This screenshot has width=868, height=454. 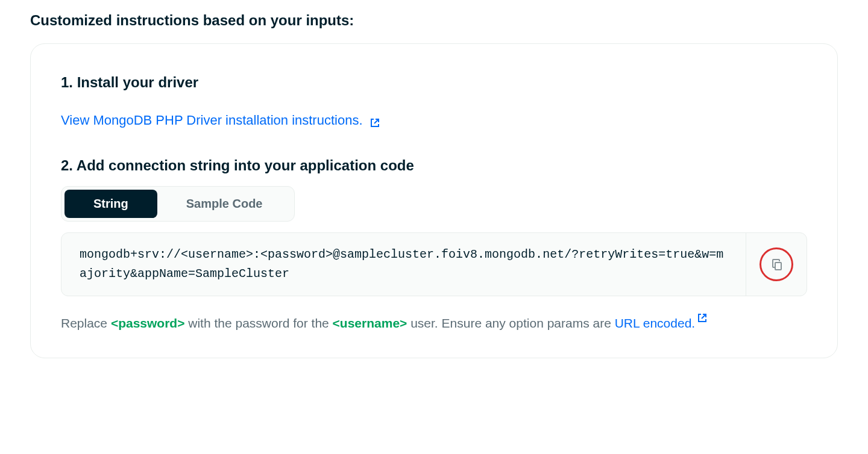 I want to click on step2-heading: 2. Add connection string into your appli…, so click(x=434, y=166).